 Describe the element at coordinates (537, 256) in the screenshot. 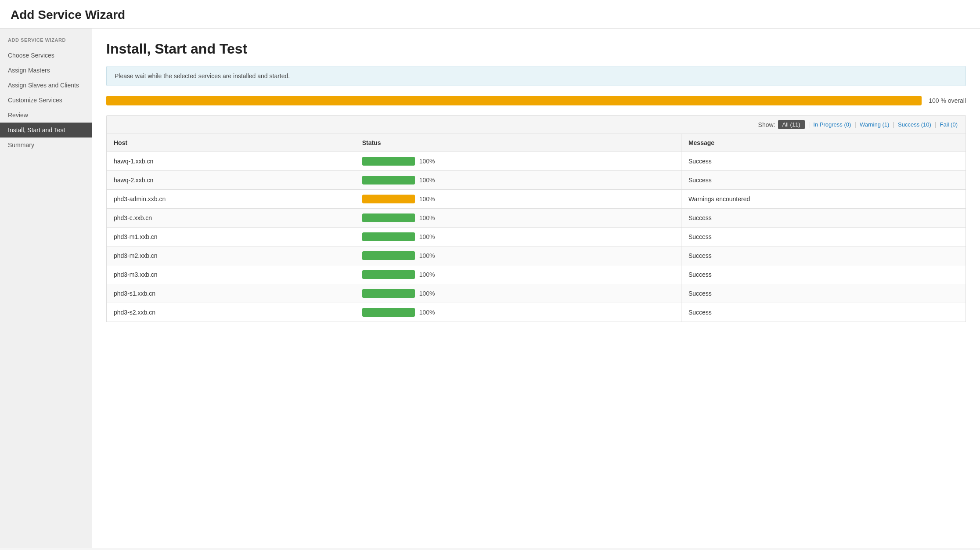

I see `table-row: phd3-m2.xxb.cn100%Success` at that location.